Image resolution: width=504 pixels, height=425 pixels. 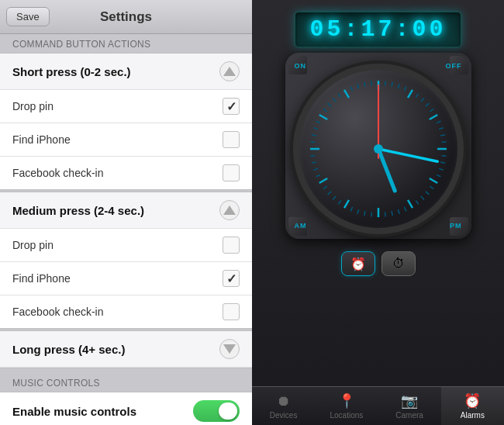 I want to click on long-press-header: Long press (4+ sec.), so click(x=126, y=349).